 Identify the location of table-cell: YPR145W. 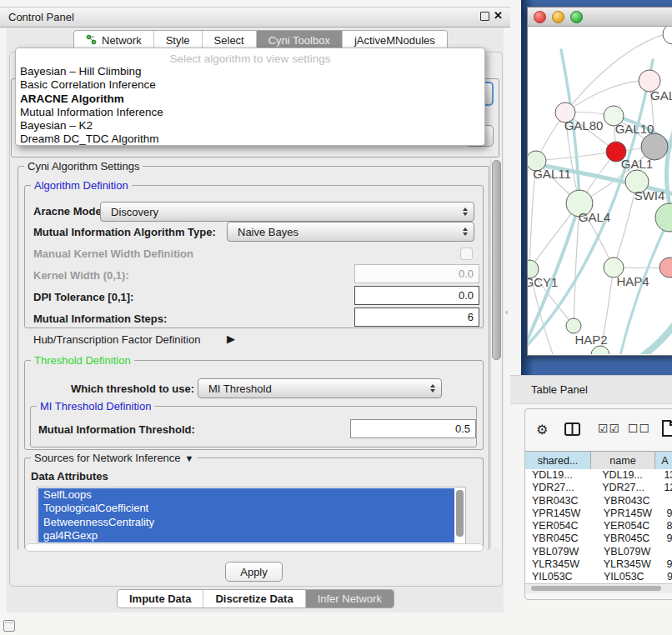
(630, 513).